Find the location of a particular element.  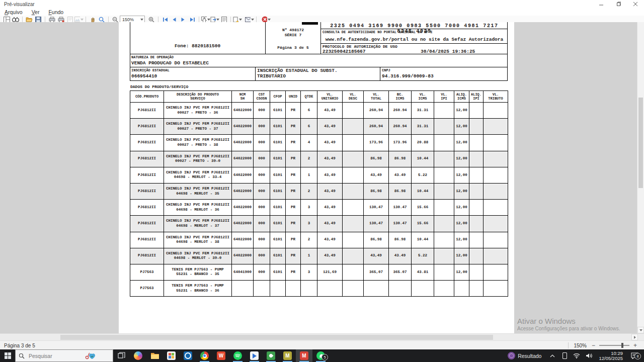

taskbar-app-copilot is located at coordinates (138, 356).